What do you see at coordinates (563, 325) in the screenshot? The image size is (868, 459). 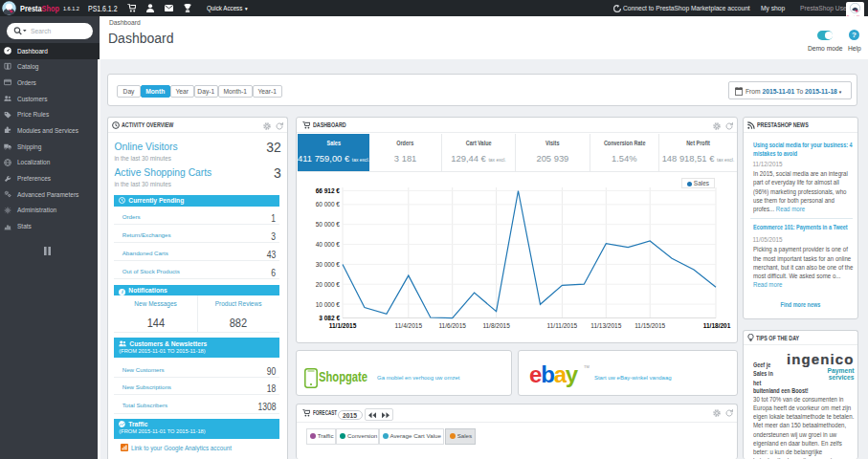 I see `svg-text: 11/11/2015` at bounding box center [563, 325].